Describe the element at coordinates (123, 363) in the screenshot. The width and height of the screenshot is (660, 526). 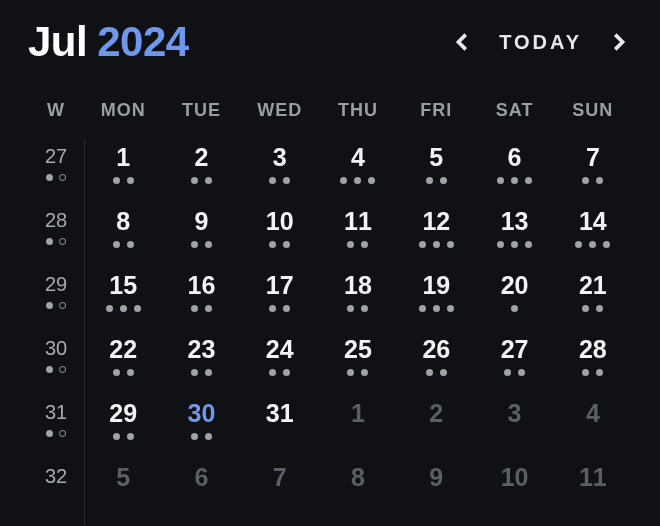
I see `day-cell: 22` at that location.